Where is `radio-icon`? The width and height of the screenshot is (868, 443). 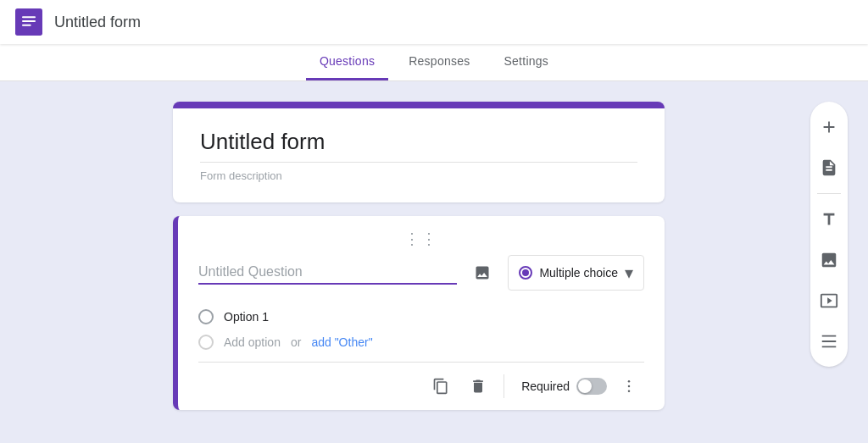 radio-icon is located at coordinates (526, 273).